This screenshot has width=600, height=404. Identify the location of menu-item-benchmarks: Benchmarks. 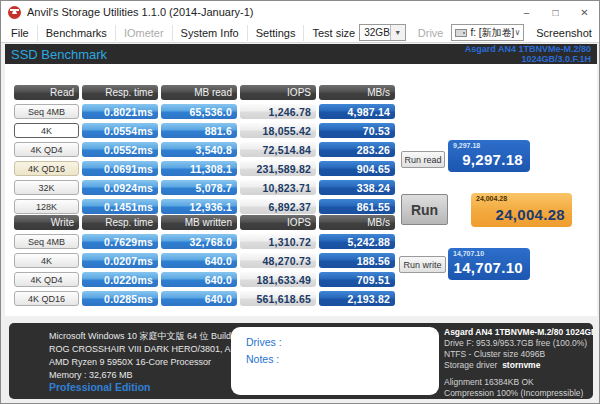
(77, 33).